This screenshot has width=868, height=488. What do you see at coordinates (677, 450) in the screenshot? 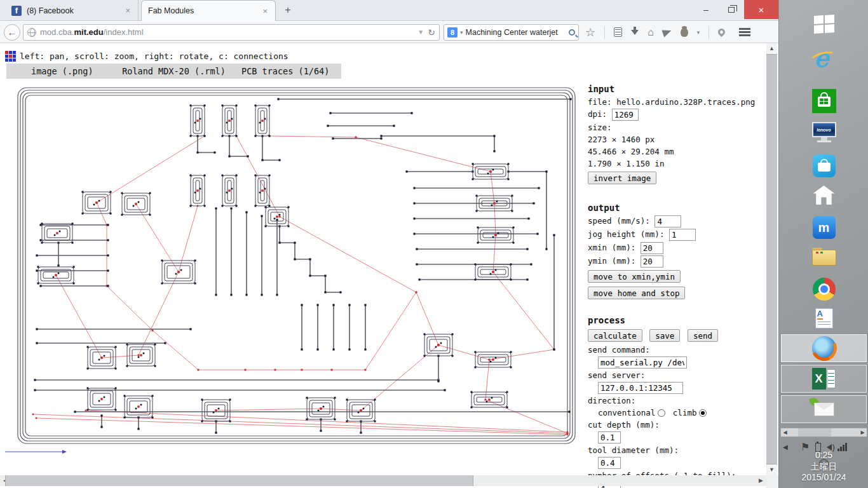
I see `tool-diameter-label: tool diameter (mm):` at bounding box center [677, 450].